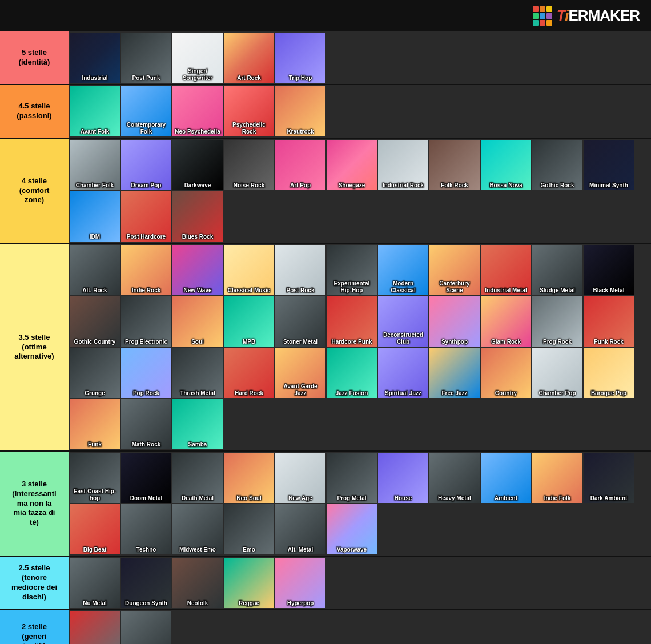 This screenshot has width=651, height=644. What do you see at coordinates (300, 58) in the screenshot?
I see `list-item: Trip Hop` at bounding box center [300, 58].